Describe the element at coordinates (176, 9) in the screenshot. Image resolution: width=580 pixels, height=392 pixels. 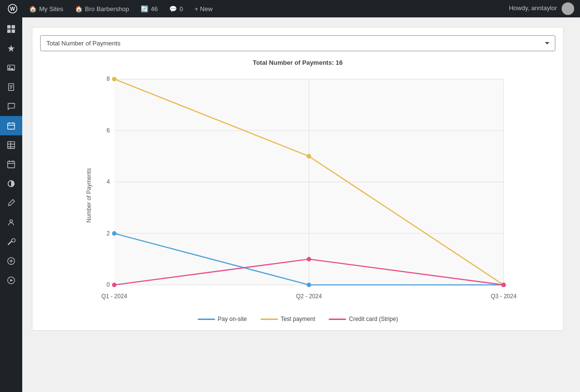
I see `comments: 💬 0` at that location.